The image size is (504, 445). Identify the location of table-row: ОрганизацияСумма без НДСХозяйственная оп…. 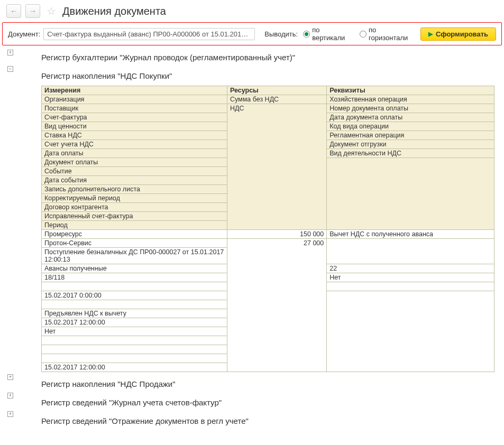
(268, 99).